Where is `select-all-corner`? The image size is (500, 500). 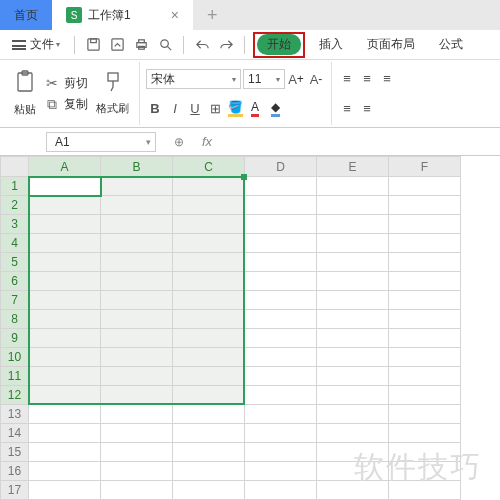 select-all-corner is located at coordinates (15, 167).